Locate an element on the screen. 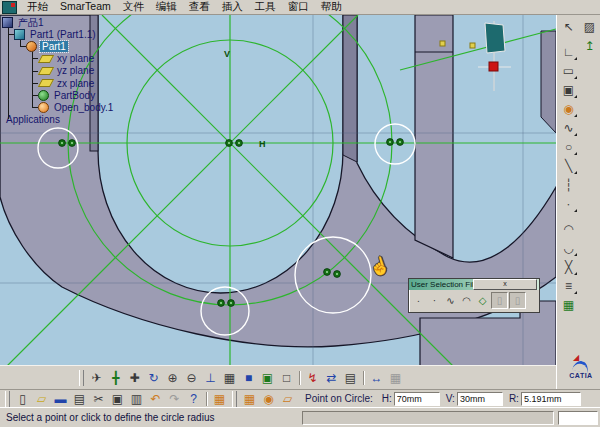  zoom-in-icon: ⊕ is located at coordinates (172, 378).